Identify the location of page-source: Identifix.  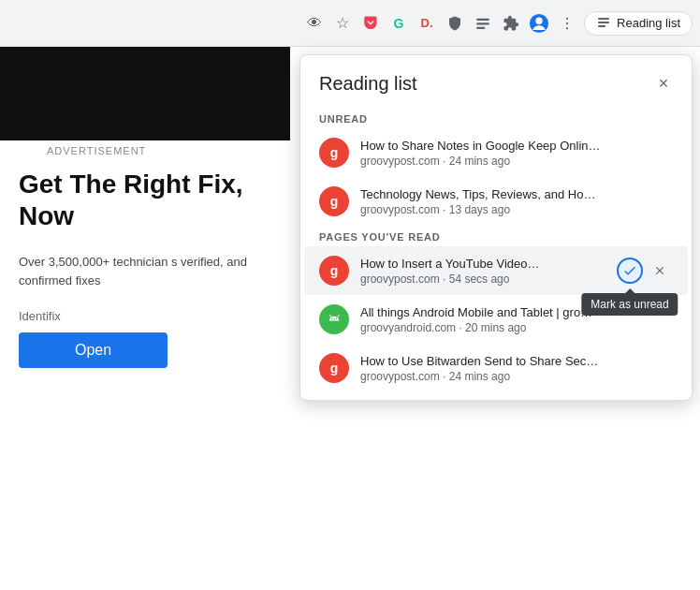
(39, 317).